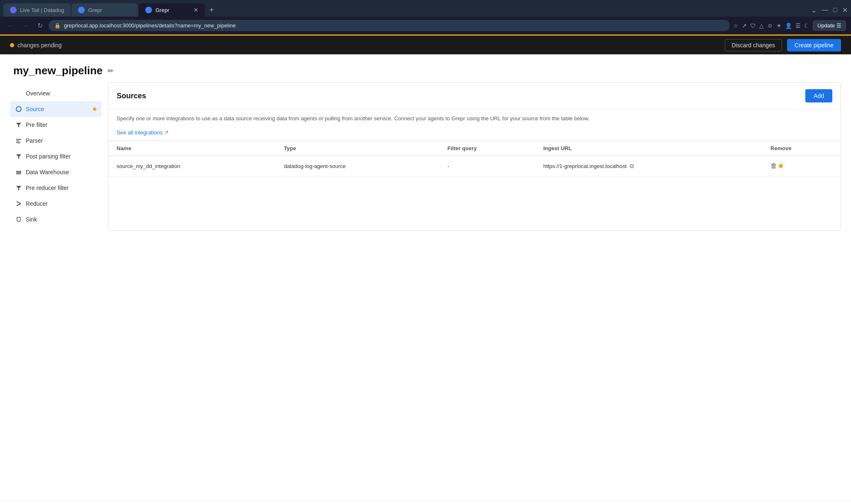 Image resolution: width=851 pixels, height=504 pixels. What do you see at coordinates (56, 172) in the screenshot?
I see `sidebar-item-data-warehouse: Data Warehouse` at bounding box center [56, 172].